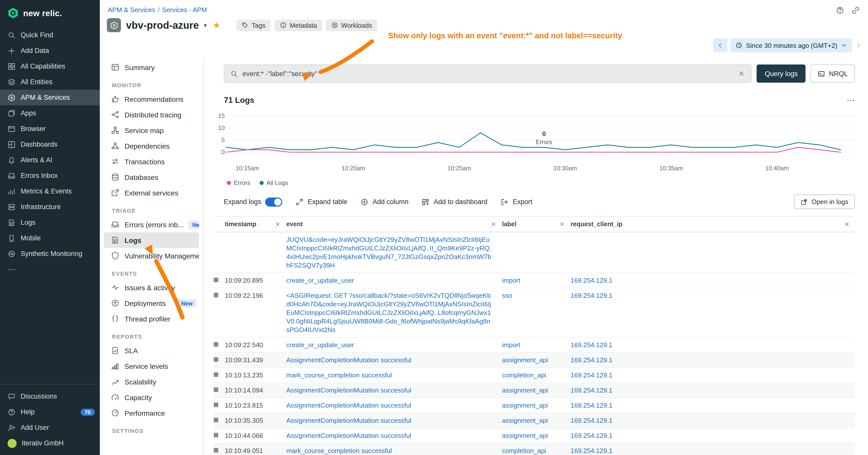  Describe the element at coordinates (352, 25) in the screenshot. I see `workloads-pill-button: Workloads` at that location.